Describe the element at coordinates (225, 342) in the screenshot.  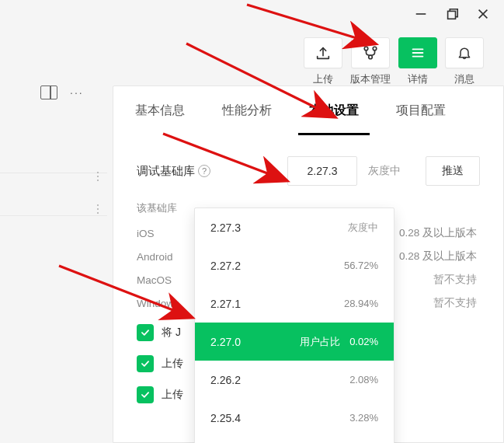
I see `version-value: 2.27.0` at that location.